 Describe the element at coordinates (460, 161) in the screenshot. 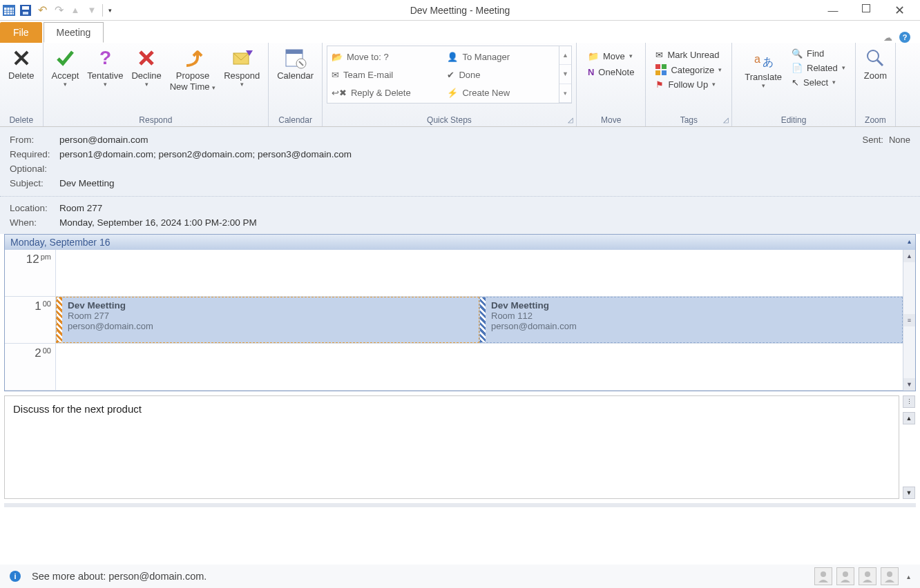

I see `meeting-header: From: person@domain.com Sent: None Requi…` at that location.